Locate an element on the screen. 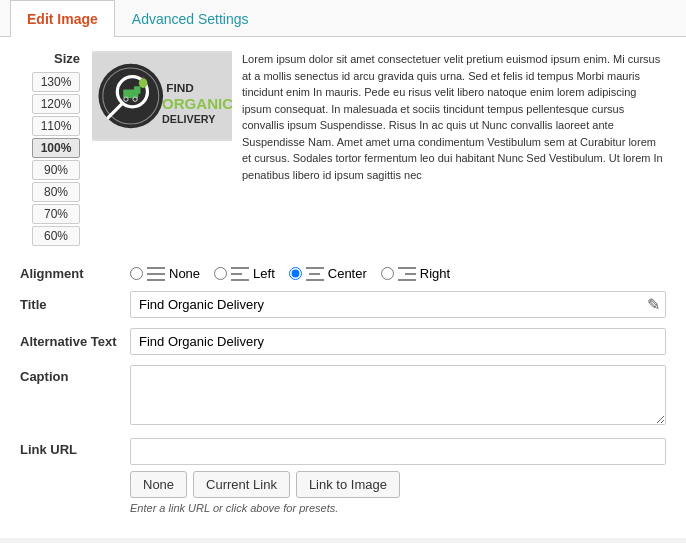 The width and height of the screenshot is (686, 543). svg-text: ORGANIC is located at coordinates (197, 104).